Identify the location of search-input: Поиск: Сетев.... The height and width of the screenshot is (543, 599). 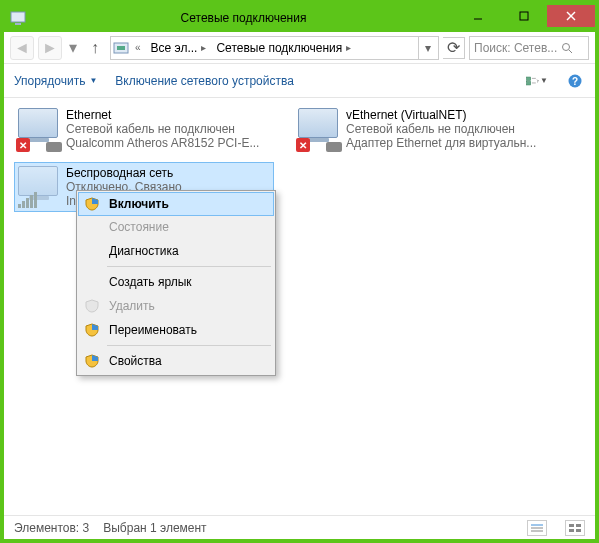
(529, 48).